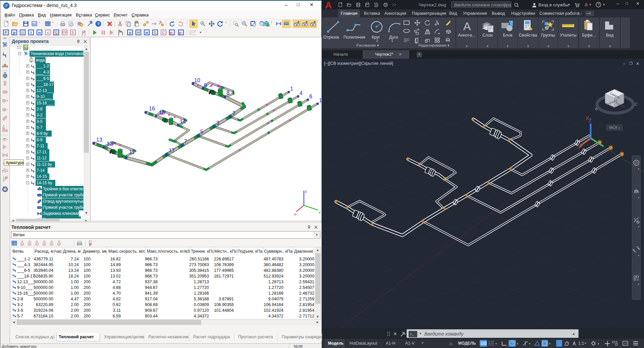  What do you see at coordinates (234, 113) in the screenshot?
I see `svg-text: 2` at bounding box center [234, 113].